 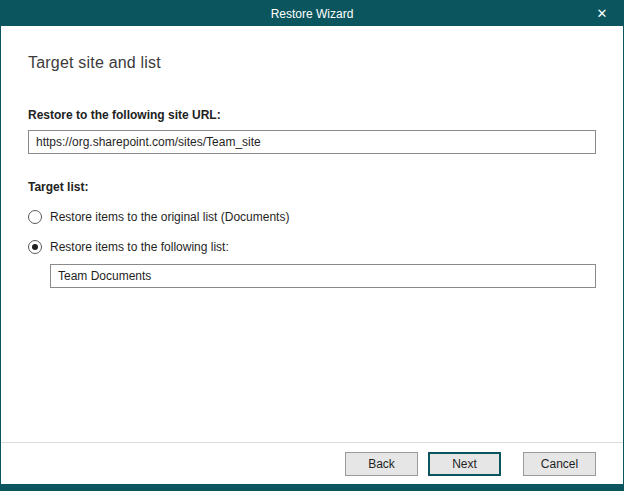 What do you see at coordinates (323, 276) in the screenshot?
I see `list-name-field-wrap` at bounding box center [323, 276].